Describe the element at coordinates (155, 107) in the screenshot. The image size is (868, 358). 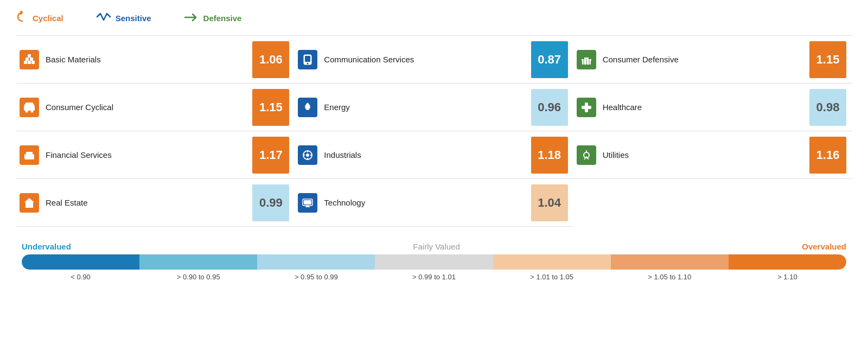
I see `table-row: Consumer Cyclical 1.15` at that location.